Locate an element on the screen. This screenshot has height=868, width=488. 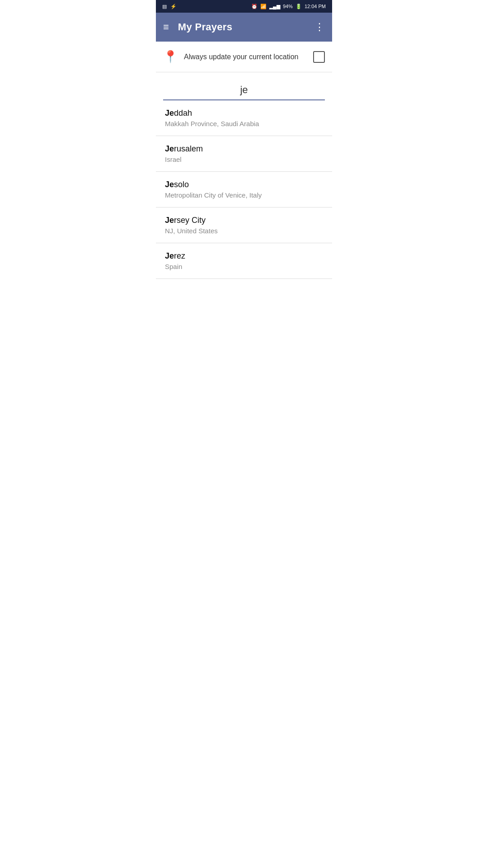
search-input is located at coordinates (244, 91).